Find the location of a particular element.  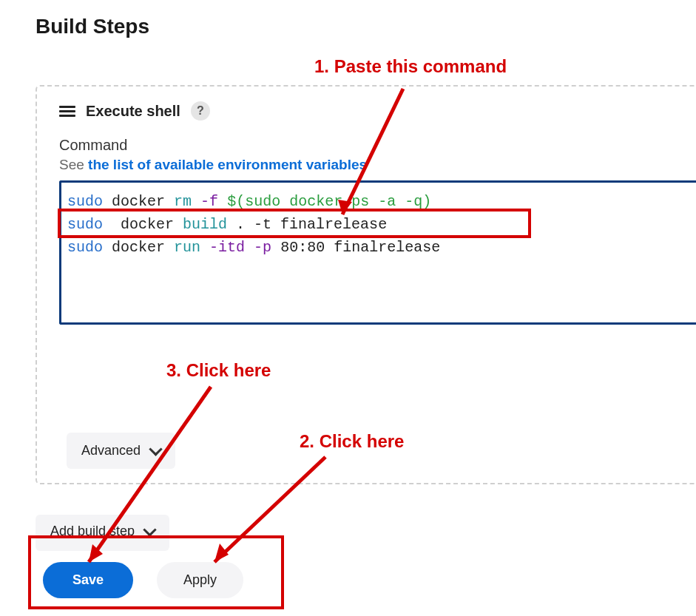

code-line-3: sudo docker run -itd -p 80:80 finalrelea… is located at coordinates (382, 247).